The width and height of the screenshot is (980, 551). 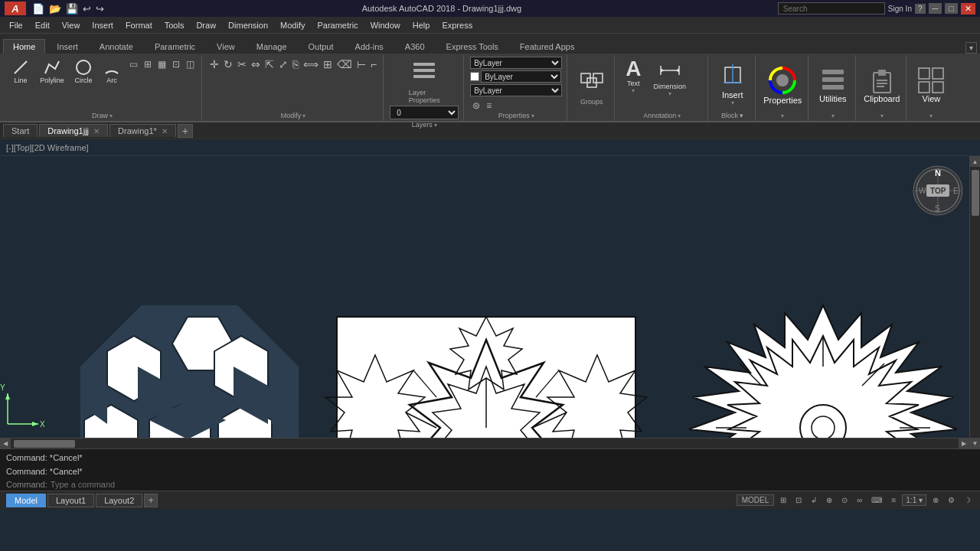 I want to click on doc-tab-start: Start, so click(x=20, y=130).